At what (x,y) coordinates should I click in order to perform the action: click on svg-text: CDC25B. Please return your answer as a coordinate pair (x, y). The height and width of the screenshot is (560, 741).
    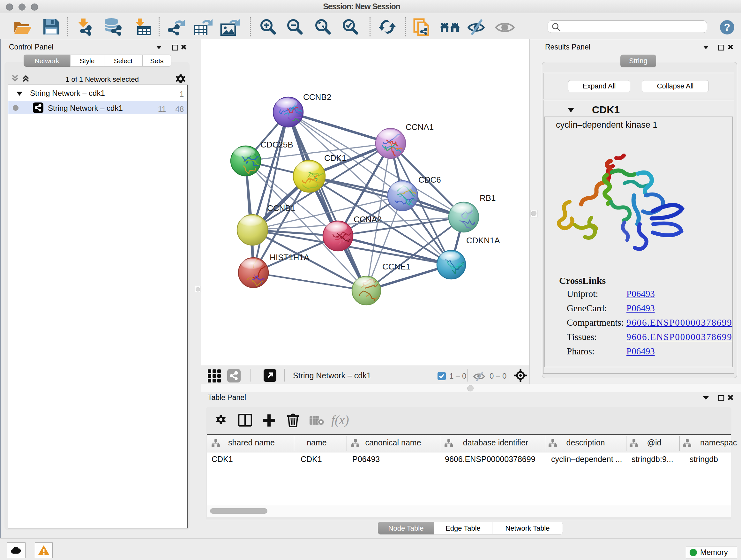
    Looking at the image, I should click on (277, 145).